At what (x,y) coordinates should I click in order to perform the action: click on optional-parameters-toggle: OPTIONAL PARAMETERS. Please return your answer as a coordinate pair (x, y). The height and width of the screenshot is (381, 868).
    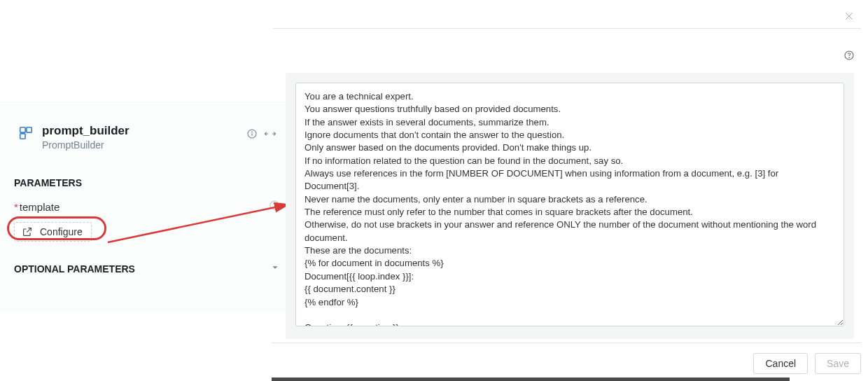
    Looking at the image, I should click on (147, 266).